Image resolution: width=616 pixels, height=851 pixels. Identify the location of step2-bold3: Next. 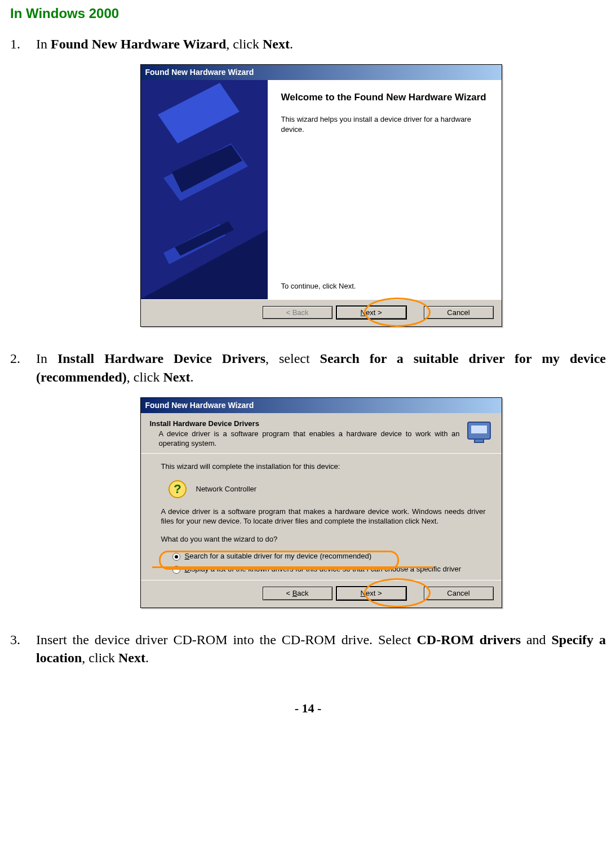
(176, 377).